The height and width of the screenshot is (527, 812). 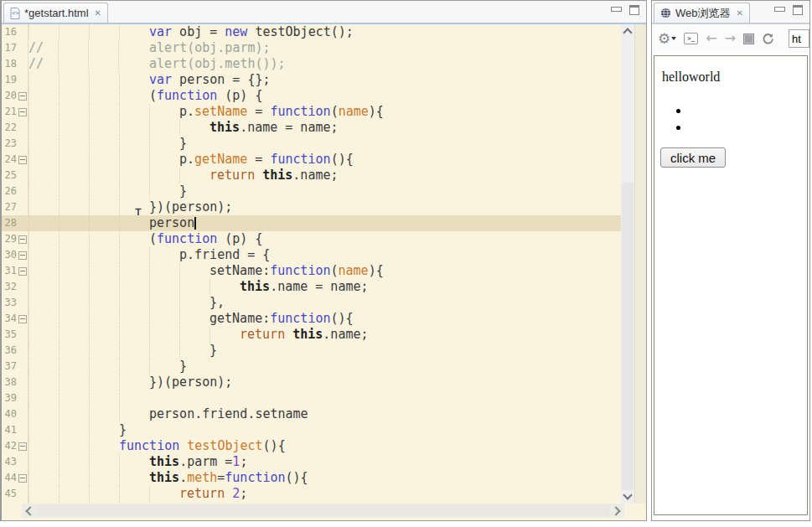 What do you see at coordinates (702, 13) in the screenshot?
I see `tab-web-browser: Web浏览器 ✕` at bounding box center [702, 13].